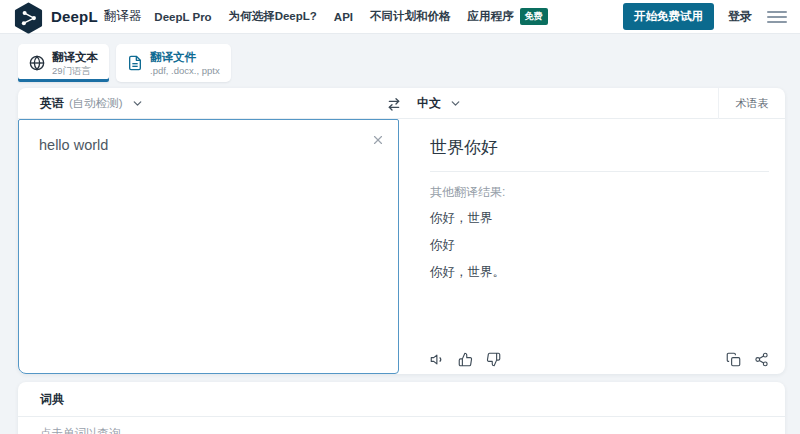  Describe the element at coordinates (37, 63) in the screenshot. I see `globe-icon` at that location.